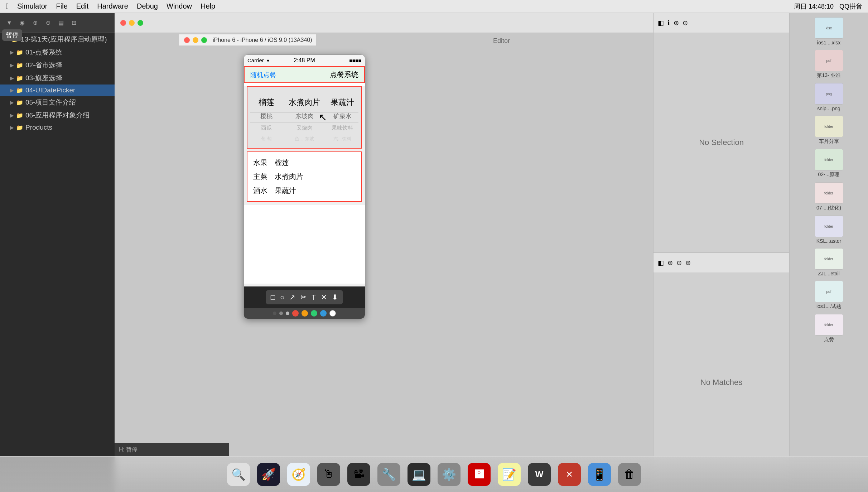  I want to click on toolbar-shapes-group: □ ○ ↗ ✂ T ✕ ⬇, so click(304, 297).